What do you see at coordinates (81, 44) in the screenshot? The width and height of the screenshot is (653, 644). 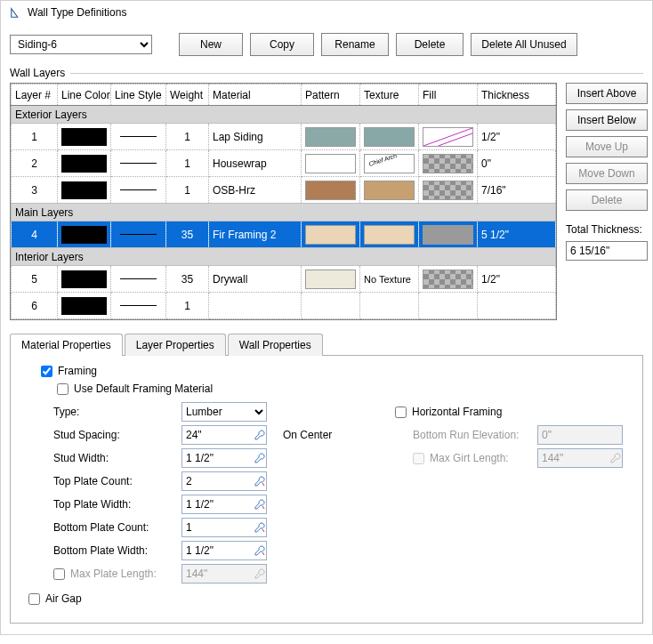 I see `wall-type-select: Siding-6` at bounding box center [81, 44].